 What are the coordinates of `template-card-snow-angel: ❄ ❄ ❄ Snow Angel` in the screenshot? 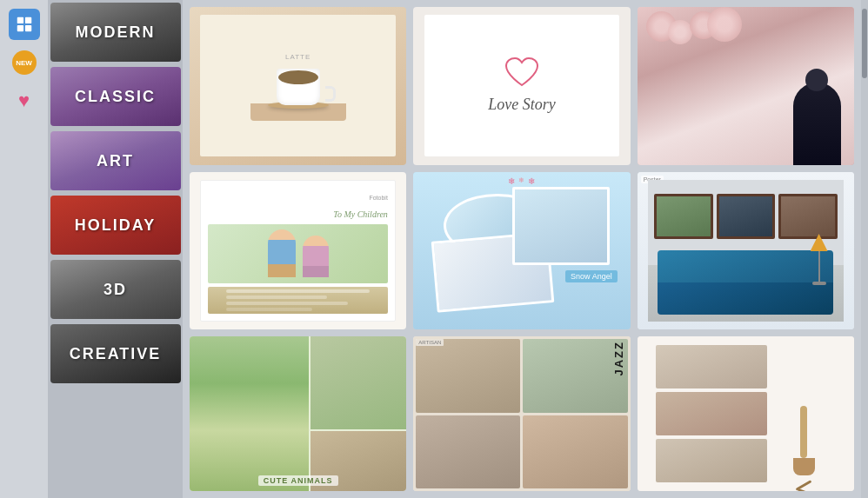 It's located at (522, 251).